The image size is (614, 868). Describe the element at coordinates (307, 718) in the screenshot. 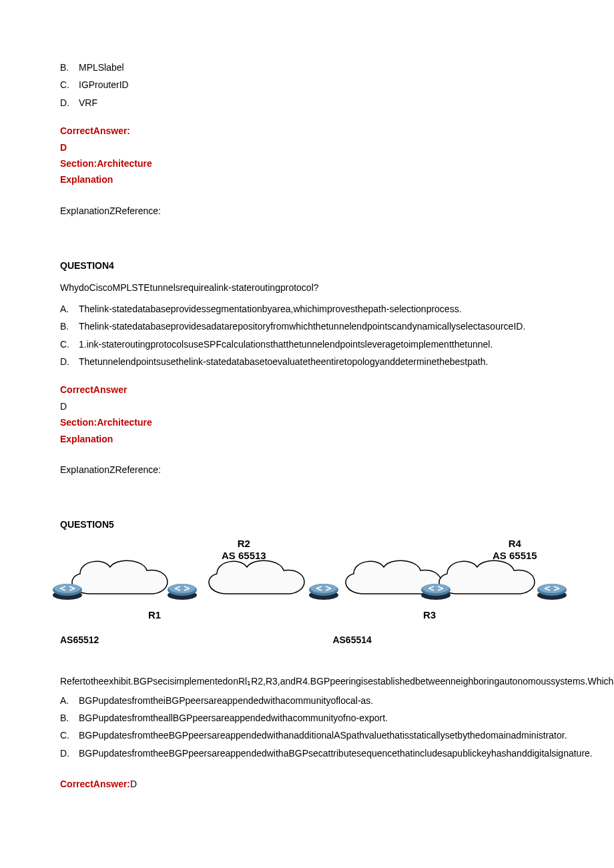

I see `option-line: B. BGPupdatesfromtheallBGPpeersareappend…` at that location.